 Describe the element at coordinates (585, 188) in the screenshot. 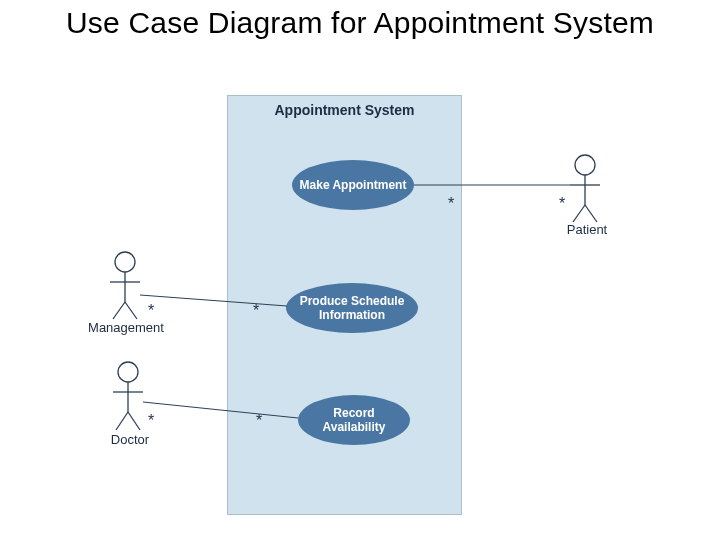

I see `actor-patient-icon` at that location.